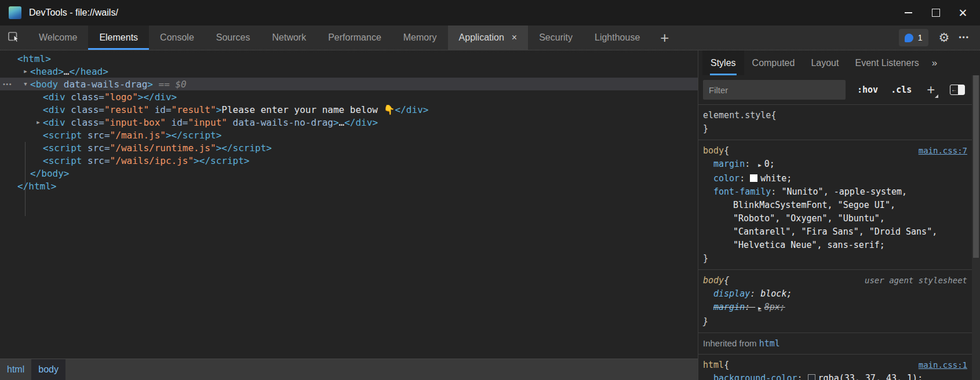  I want to click on tab-computed: Computed, so click(774, 63).